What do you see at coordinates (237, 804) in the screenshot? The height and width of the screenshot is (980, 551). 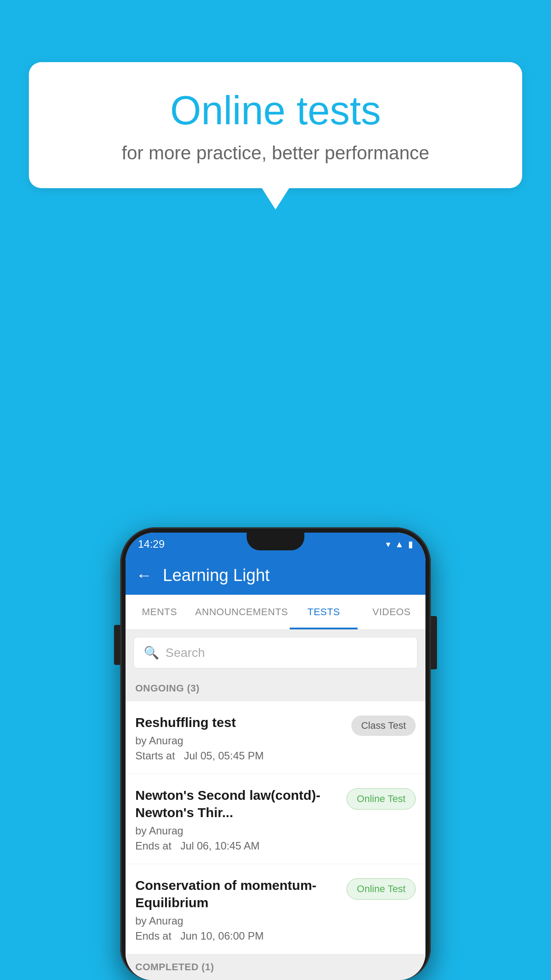 I see `test-name-2: Newton's Second law(contd)-Newton's Thir…` at bounding box center [237, 804].